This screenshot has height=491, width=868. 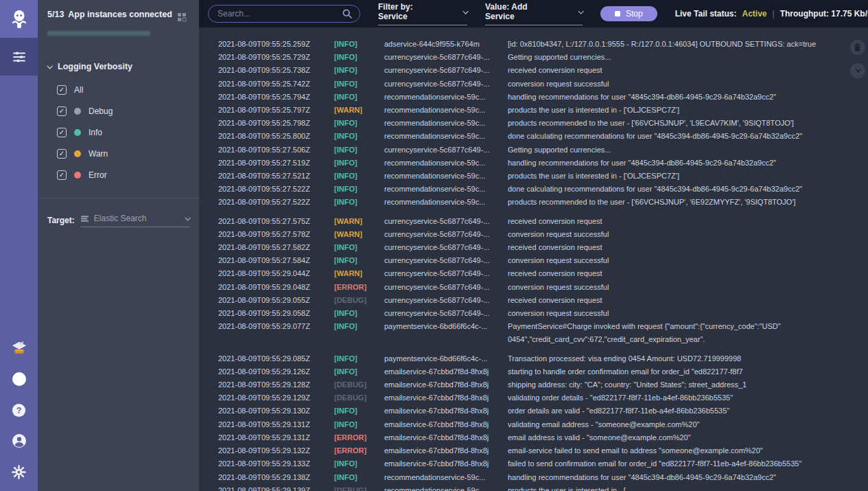 I want to click on app-rail: ?, so click(x=19, y=246).